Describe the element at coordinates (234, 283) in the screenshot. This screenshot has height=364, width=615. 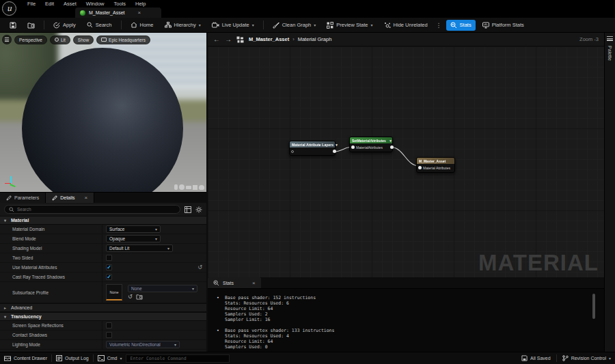
I see `tab-stats: Stats ×` at that location.